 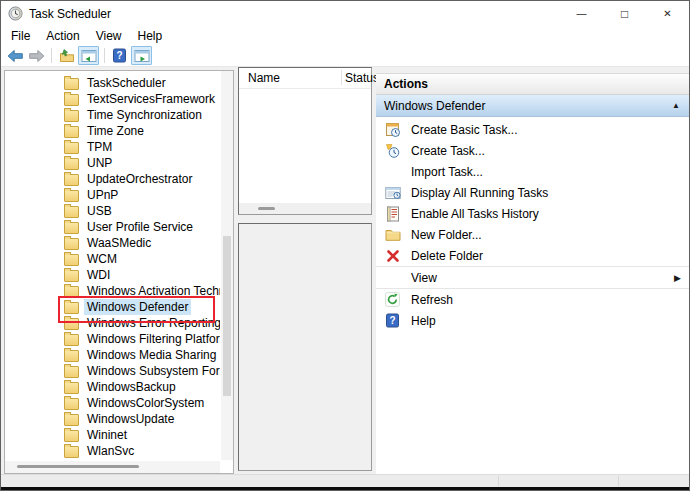 I want to click on tree-item-label: TPM, so click(x=100, y=147).